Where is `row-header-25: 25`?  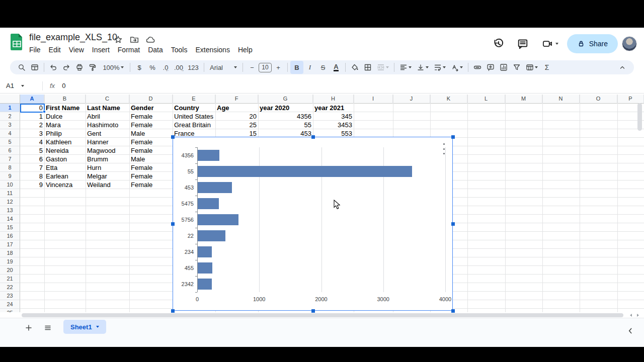
row-header-25: 25 is located at coordinates (10, 311).